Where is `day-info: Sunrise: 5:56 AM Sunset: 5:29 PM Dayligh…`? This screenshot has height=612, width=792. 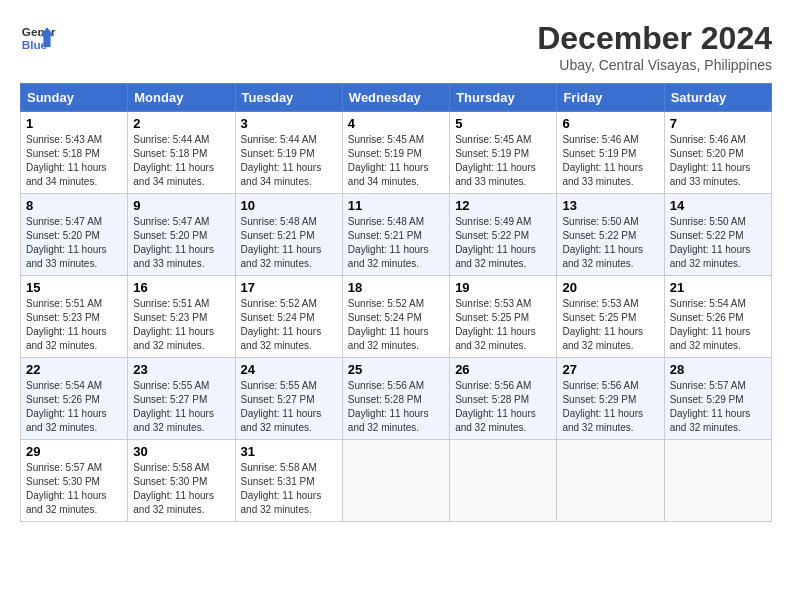 day-info: Sunrise: 5:56 AM Sunset: 5:29 PM Dayligh… is located at coordinates (610, 407).